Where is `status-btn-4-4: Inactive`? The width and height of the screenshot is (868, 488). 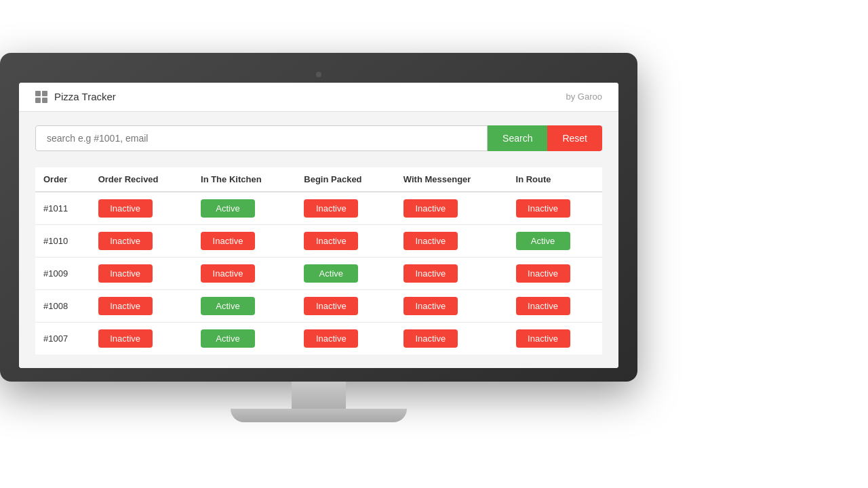 status-btn-4-4: Inactive is located at coordinates (543, 339).